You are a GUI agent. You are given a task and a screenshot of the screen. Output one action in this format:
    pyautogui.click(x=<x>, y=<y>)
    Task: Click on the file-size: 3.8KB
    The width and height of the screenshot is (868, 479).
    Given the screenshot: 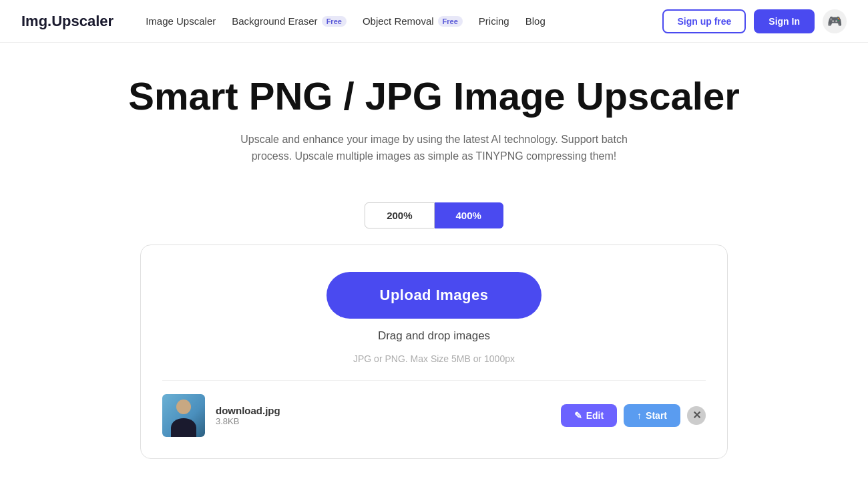 What is the action you would take?
    pyautogui.click(x=383, y=421)
    